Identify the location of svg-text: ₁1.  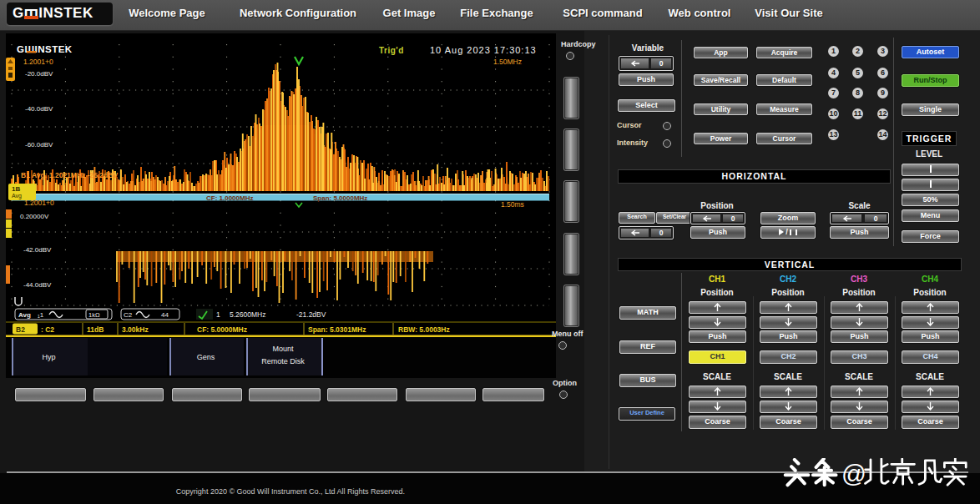
(41, 315).